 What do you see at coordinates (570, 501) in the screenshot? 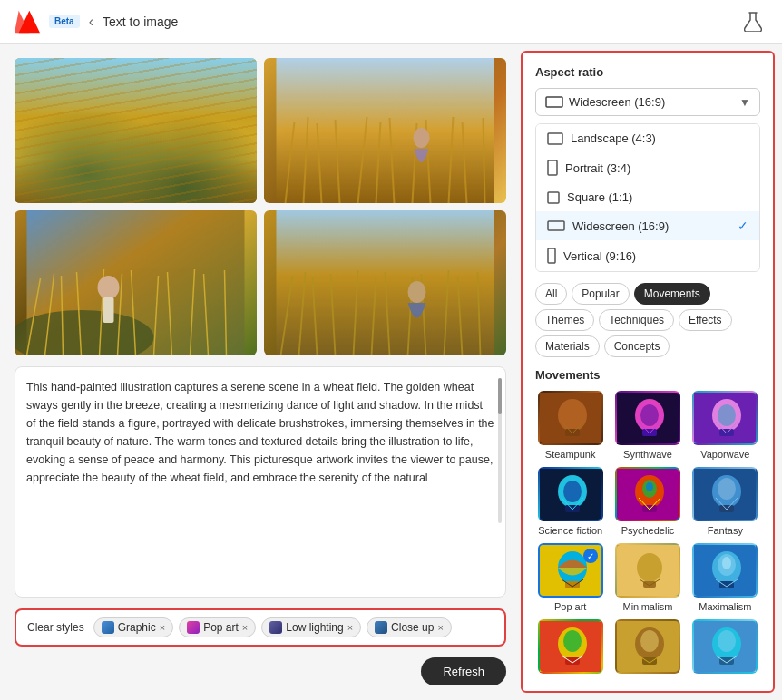
I see `style-item-scifi: Science fiction` at bounding box center [570, 501].